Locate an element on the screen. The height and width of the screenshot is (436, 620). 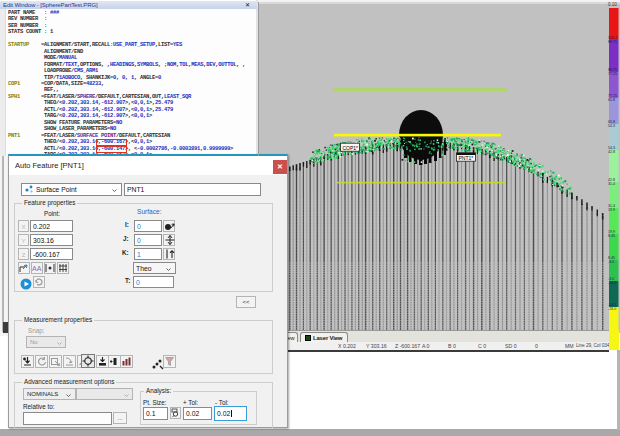
svg-text: -3.0 is located at coordinates (611, 262).